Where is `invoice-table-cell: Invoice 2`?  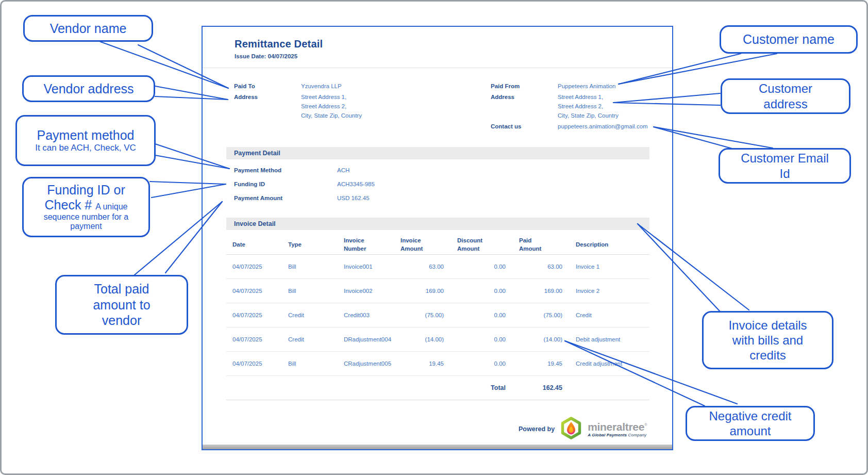
invoice-table-cell: Invoice 2 is located at coordinates (609, 291).